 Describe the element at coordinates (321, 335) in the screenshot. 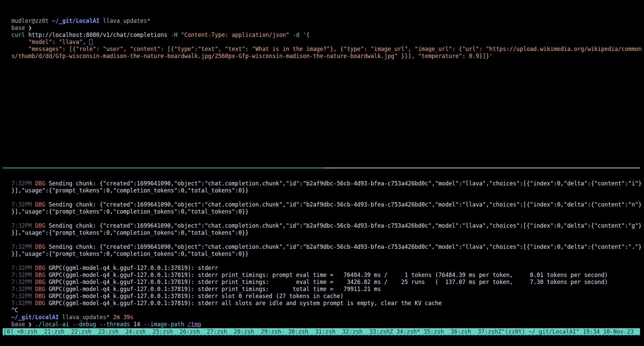

I see `status-bar-underline` at that location.